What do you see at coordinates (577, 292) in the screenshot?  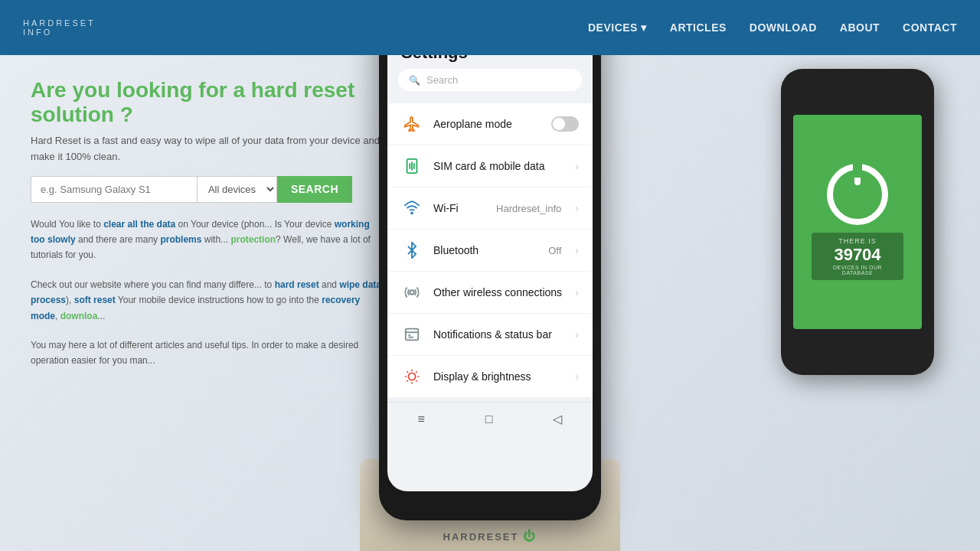 I see `wireless-arrow: ›` at bounding box center [577, 292].